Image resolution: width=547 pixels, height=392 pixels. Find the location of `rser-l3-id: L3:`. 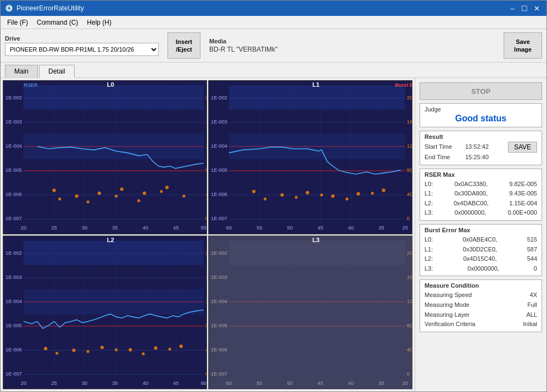

rser-l3-id: L3: is located at coordinates (428, 213).